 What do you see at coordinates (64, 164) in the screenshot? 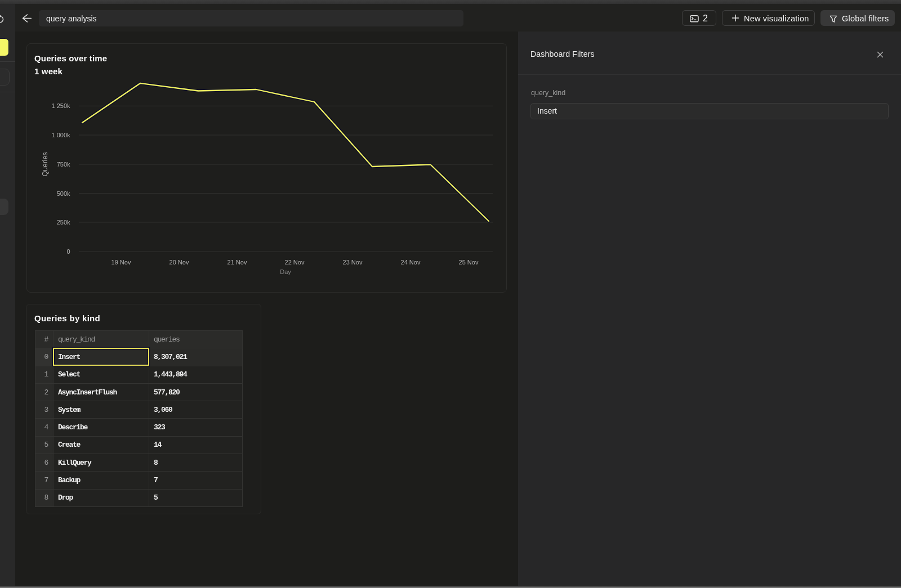
I see `svg-text: 750k` at bounding box center [64, 164].